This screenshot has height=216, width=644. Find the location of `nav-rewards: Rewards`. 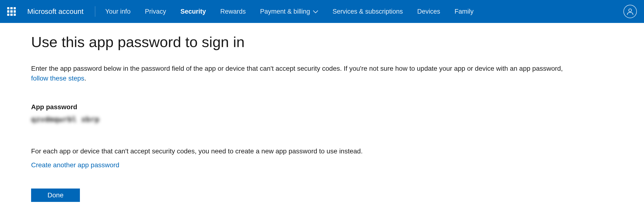

nav-rewards: Rewards is located at coordinates (233, 11).